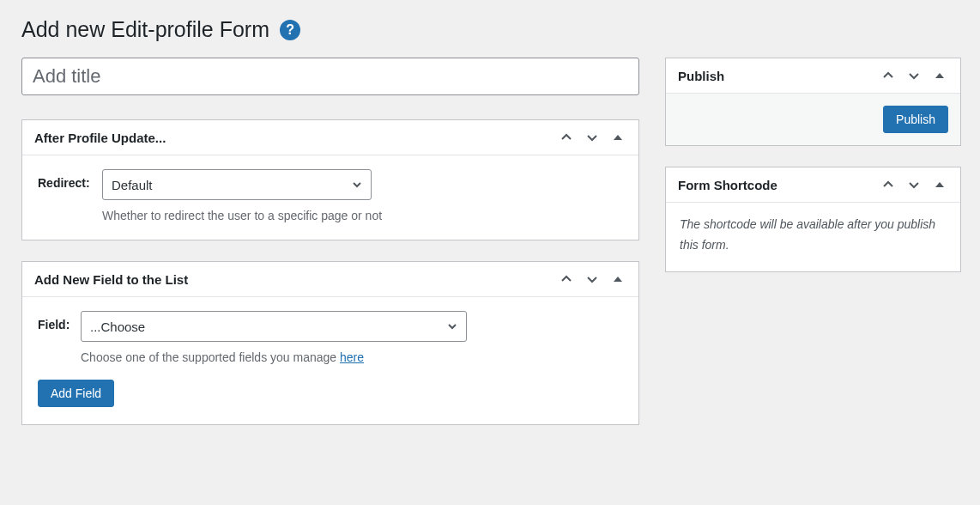 This screenshot has width=980, height=505. I want to click on panel-body: Redirect: Default Whether to redirect th…, so click(330, 198).